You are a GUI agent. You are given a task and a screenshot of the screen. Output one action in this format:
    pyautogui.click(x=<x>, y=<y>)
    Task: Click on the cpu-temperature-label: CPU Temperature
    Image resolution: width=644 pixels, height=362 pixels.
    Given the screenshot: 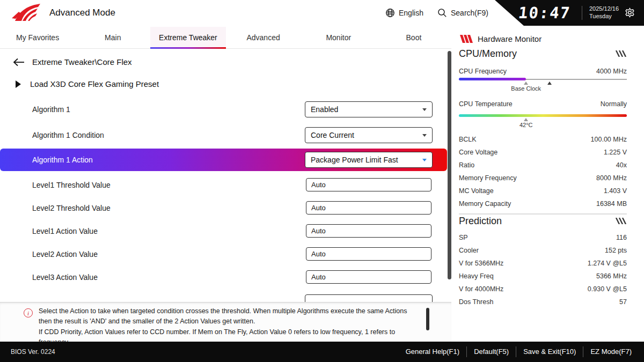 What is the action you would take?
    pyautogui.click(x=486, y=104)
    